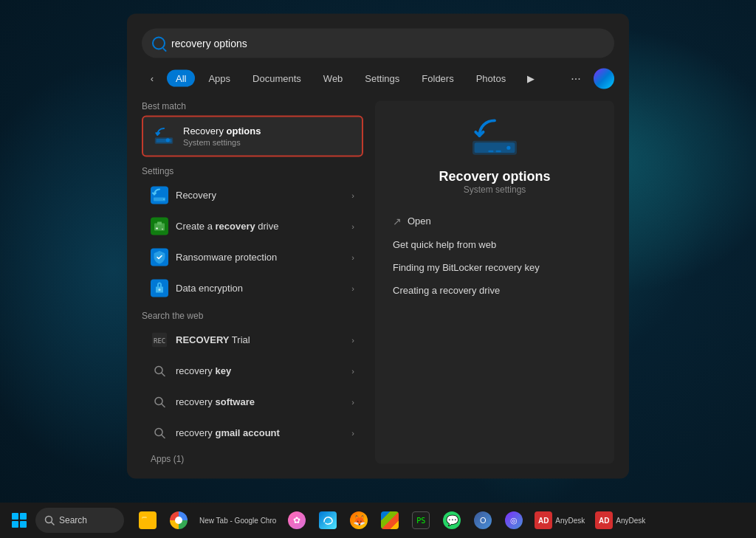 The width and height of the screenshot is (756, 538). I want to click on taskbar-chrome, so click(179, 520).